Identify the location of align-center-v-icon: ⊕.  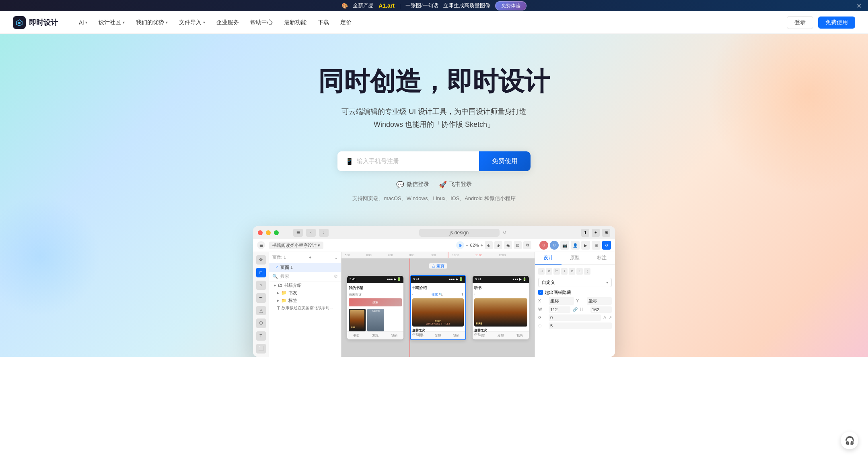
(572, 271).